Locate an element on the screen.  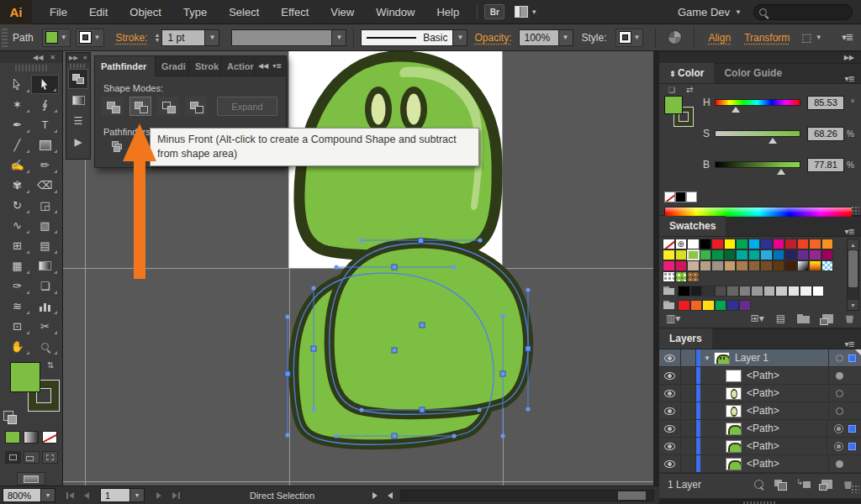
hand-tool: ✋ is located at coordinates (17, 346).